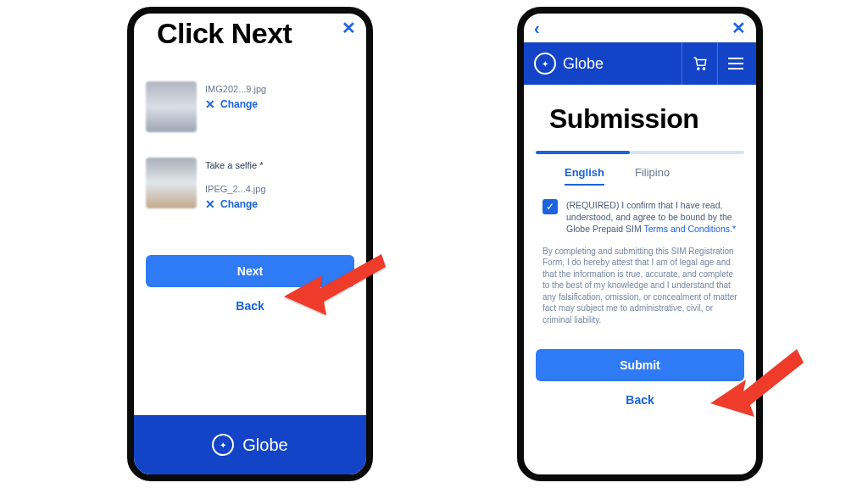 This screenshot has height=488, width=868. Describe the element at coordinates (660, 176) in the screenshot. I see `language-tabs: English Filipino` at that location.